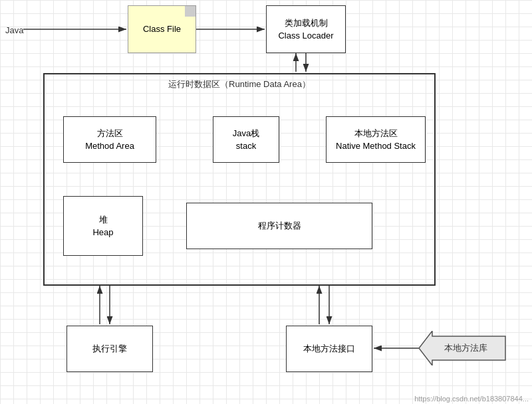 The image size is (532, 404). I want to click on runtime-label: 运行时数据区（Runtime Data Area）, so click(239, 84).